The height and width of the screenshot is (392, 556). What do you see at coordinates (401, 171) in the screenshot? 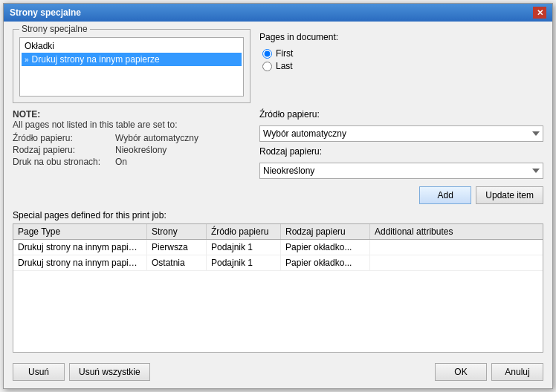
I see `paper-type-select: Nieokreślony` at bounding box center [401, 171].